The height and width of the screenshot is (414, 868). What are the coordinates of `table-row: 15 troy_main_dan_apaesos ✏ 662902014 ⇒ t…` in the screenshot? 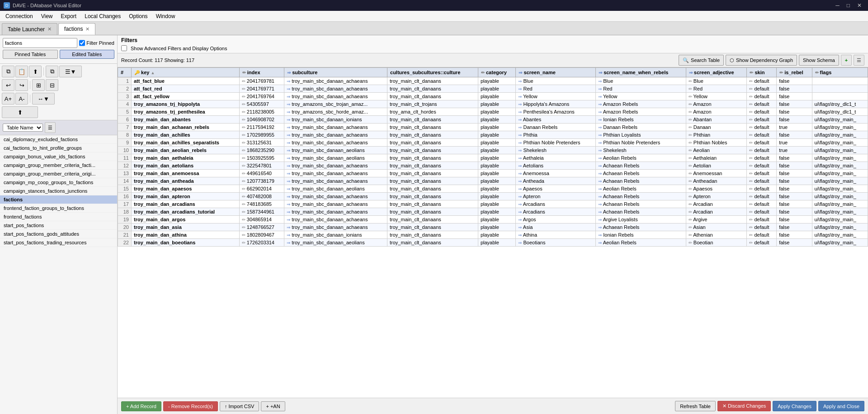 It's located at (493, 189).